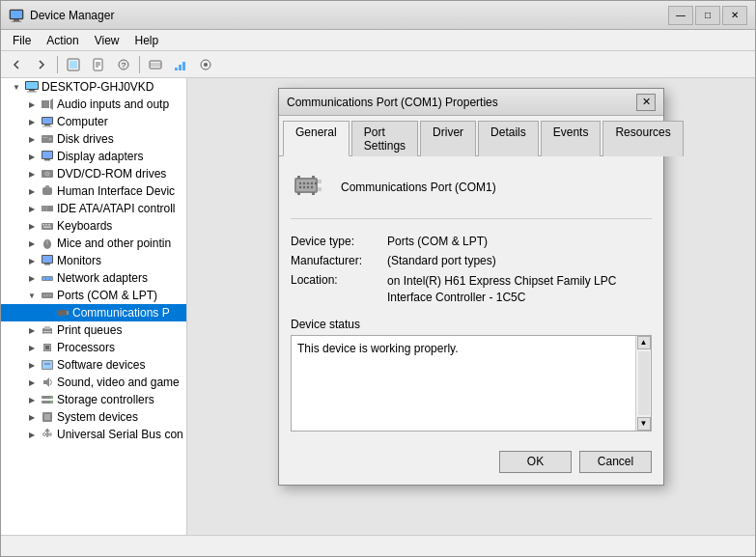 Image resolution: width=756 pixels, height=557 pixels. Describe the element at coordinates (535, 461) in the screenshot. I see `ok-button: OK` at that location.